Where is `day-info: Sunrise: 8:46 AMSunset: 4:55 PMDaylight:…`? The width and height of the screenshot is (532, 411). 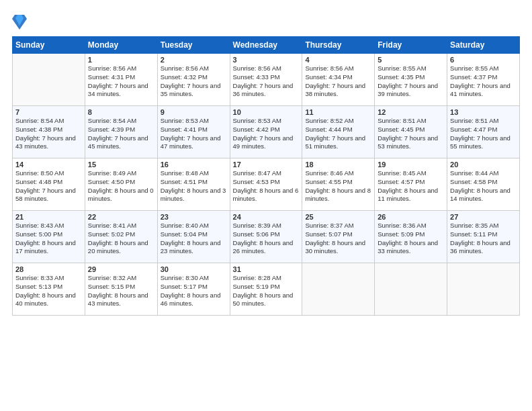 day-info: Sunrise: 8:46 AMSunset: 4:55 PMDaylight:… is located at coordinates (339, 187).